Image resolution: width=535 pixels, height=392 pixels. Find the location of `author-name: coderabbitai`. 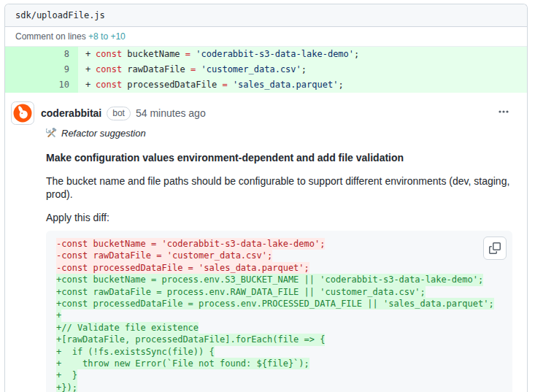

author-name: coderabbitai is located at coordinates (72, 113).